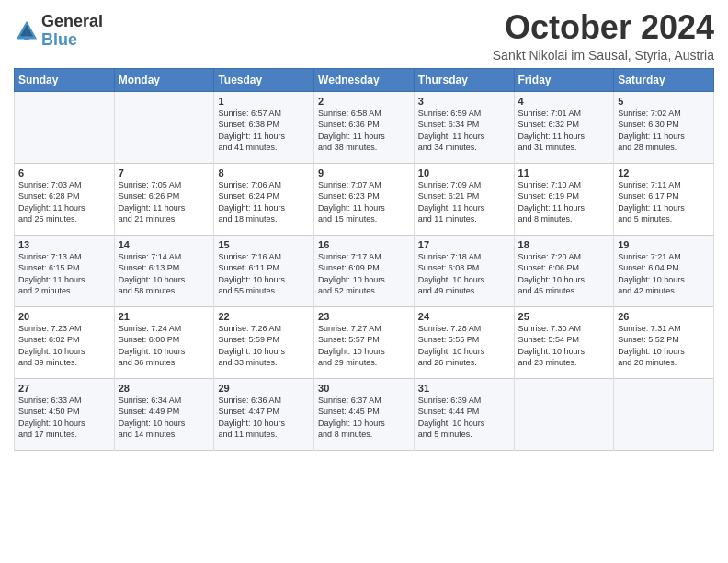 The image size is (728, 563). What do you see at coordinates (564, 101) in the screenshot?
I see `day-number: 4` at bounding box center [564, 101].